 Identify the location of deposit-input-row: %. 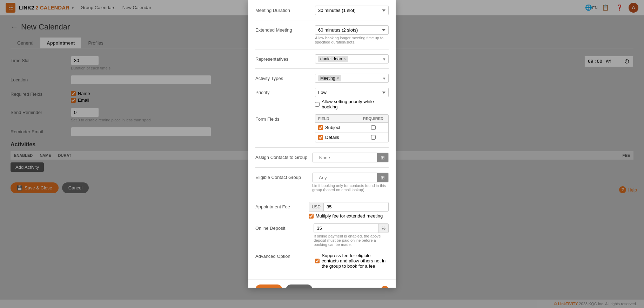
(351, 228).